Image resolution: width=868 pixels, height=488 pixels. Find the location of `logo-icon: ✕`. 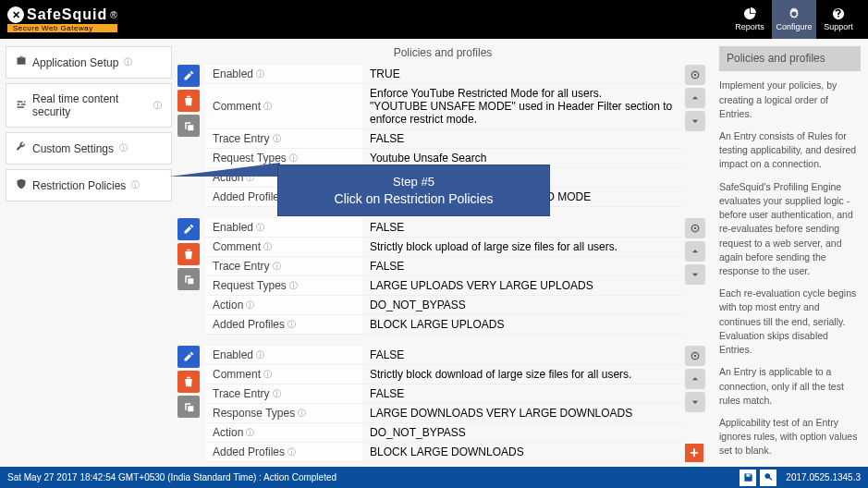

logo-icon: ✕ is located at coordinates (16, 15).